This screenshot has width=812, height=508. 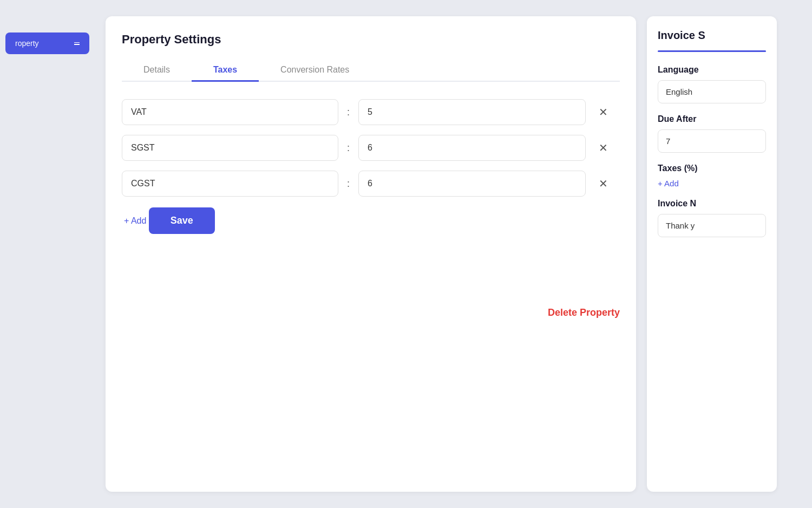 I want to click on add-tax-button: + Add, so click(x=135, y=221).